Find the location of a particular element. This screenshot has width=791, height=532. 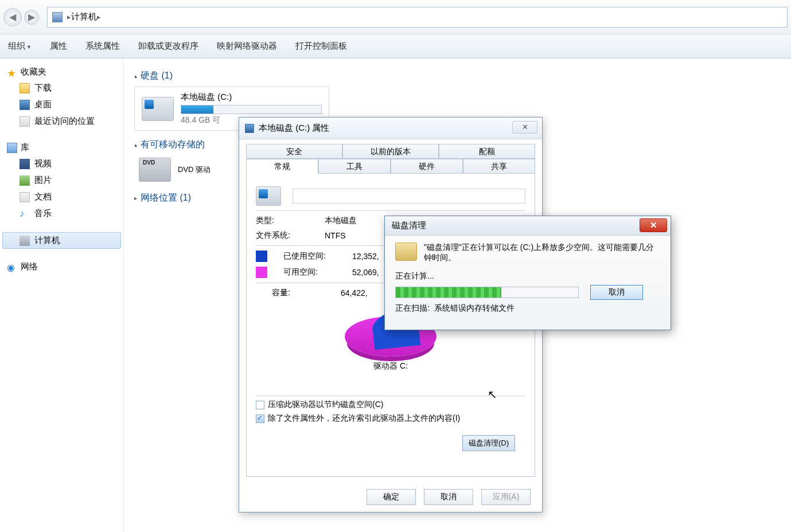

capacity-value: 64,422, is located at coordinates (354, 293).